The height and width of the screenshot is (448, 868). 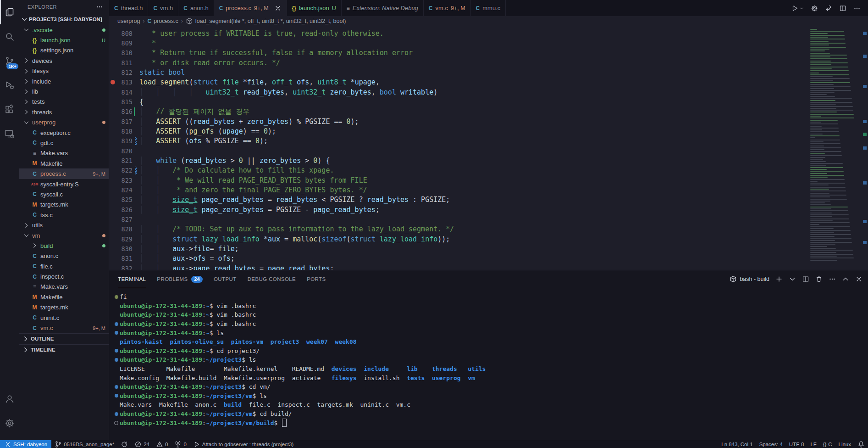 I want to click on activity-item-account, so click(x=10, y=398).